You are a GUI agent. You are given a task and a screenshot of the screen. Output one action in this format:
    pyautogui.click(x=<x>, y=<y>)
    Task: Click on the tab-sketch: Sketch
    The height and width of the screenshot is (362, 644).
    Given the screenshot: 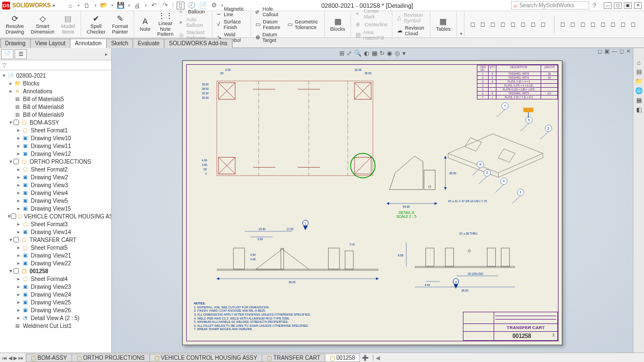 What is the action you would take?
    pyautogui.click(x=120, y=44)
    